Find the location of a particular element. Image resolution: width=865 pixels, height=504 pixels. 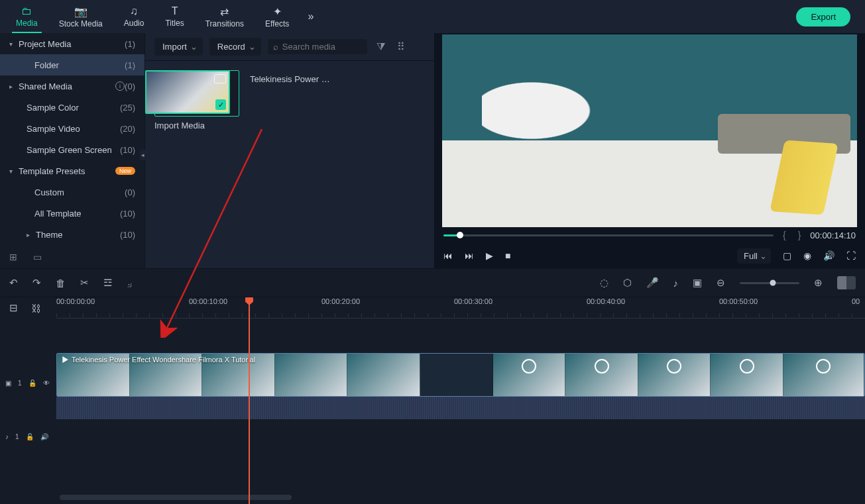

media-toolbar: Import Record ⌕ ⧩ ⠿ is located at coordinates (290, 47).